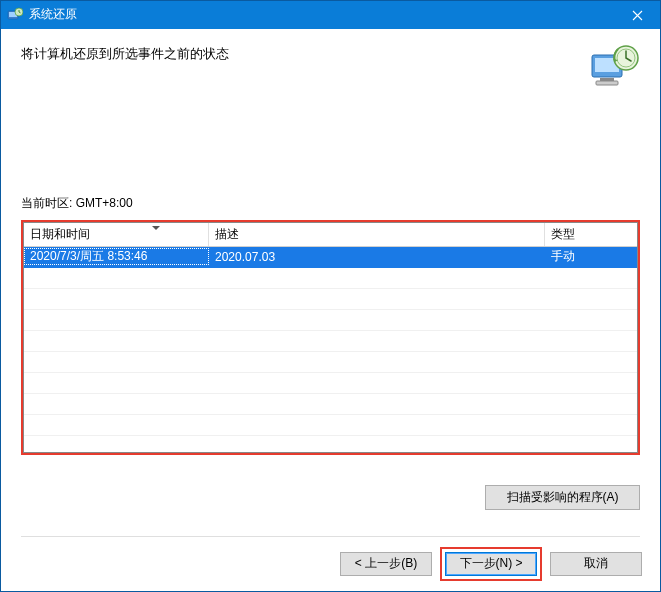 This screenshot has height=592, width=661. What do you see at coordinates (330, 258) in the screenshot?
I see `table-row: 2020/7/3/周五 8:53:46 2020.07.03 手动` at bounding box center [330, 258].